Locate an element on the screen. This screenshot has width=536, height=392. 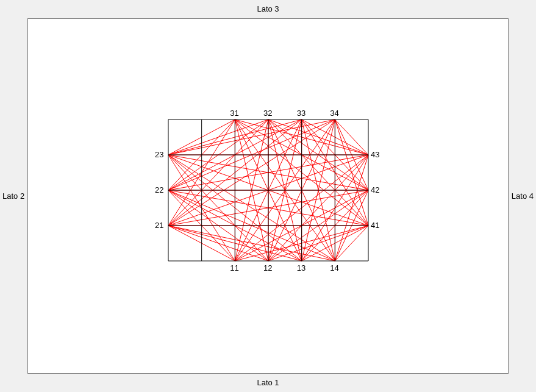
side-label-top: Lato 3 is located at coordinates (268, 9).